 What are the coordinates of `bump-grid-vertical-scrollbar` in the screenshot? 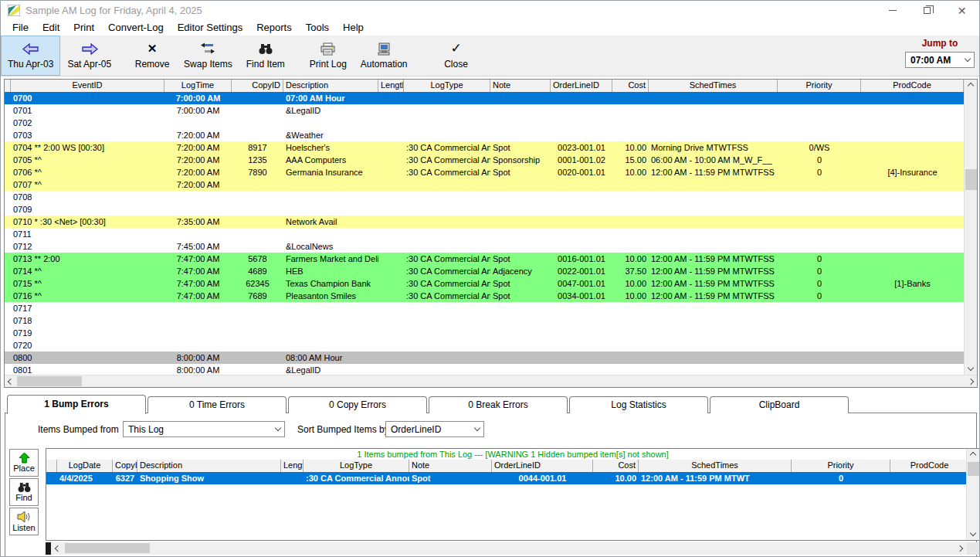 It's located at (973, 494).